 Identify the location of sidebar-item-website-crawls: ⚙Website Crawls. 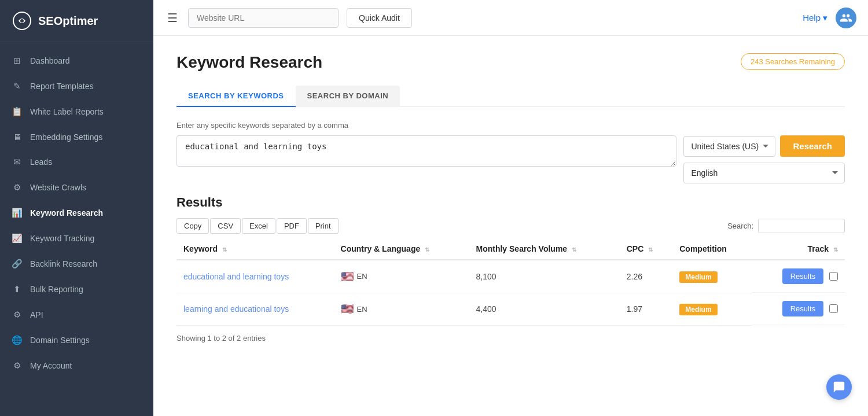
(76, 187).